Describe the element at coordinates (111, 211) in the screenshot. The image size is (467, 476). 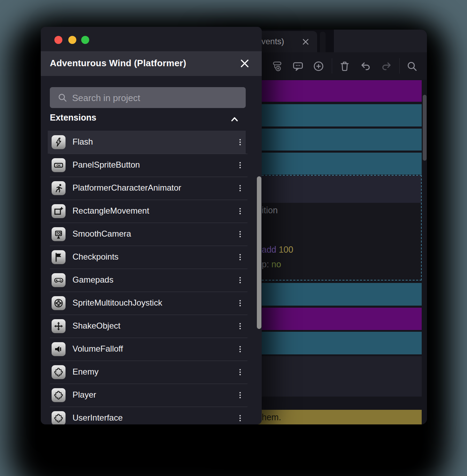
I see `extension-label: RectangleMovement` at that location.